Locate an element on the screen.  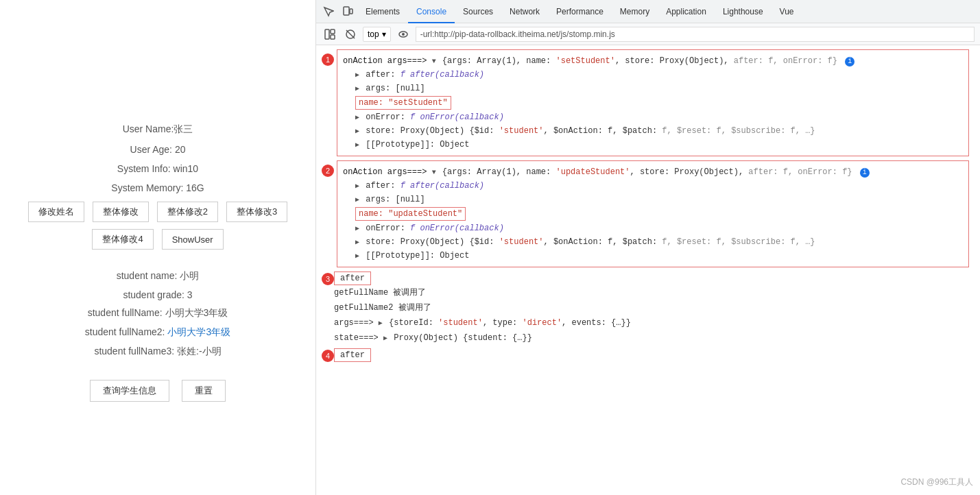
btn-query-student: 查询学生信息 is located at coordinates (130, 391).